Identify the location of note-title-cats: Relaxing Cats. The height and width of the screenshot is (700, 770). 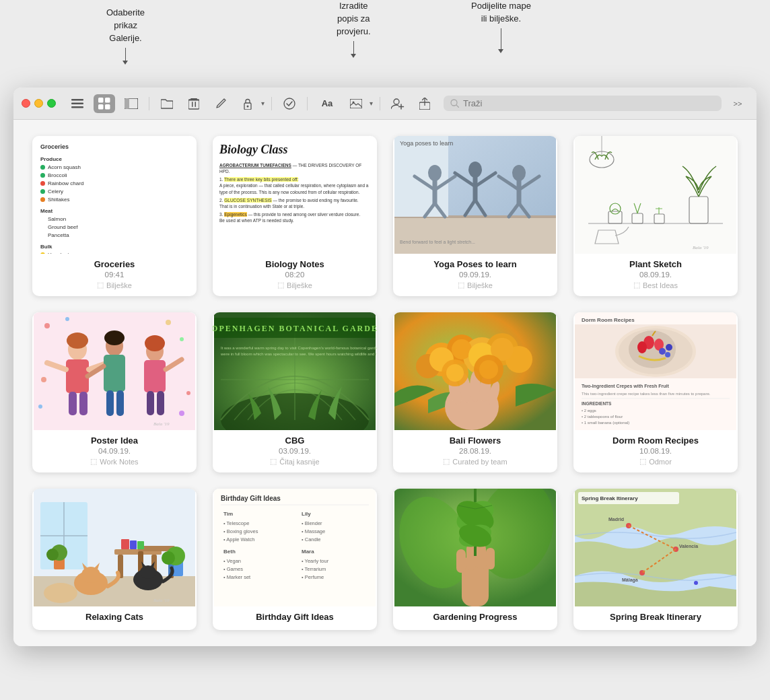
(114, 617).